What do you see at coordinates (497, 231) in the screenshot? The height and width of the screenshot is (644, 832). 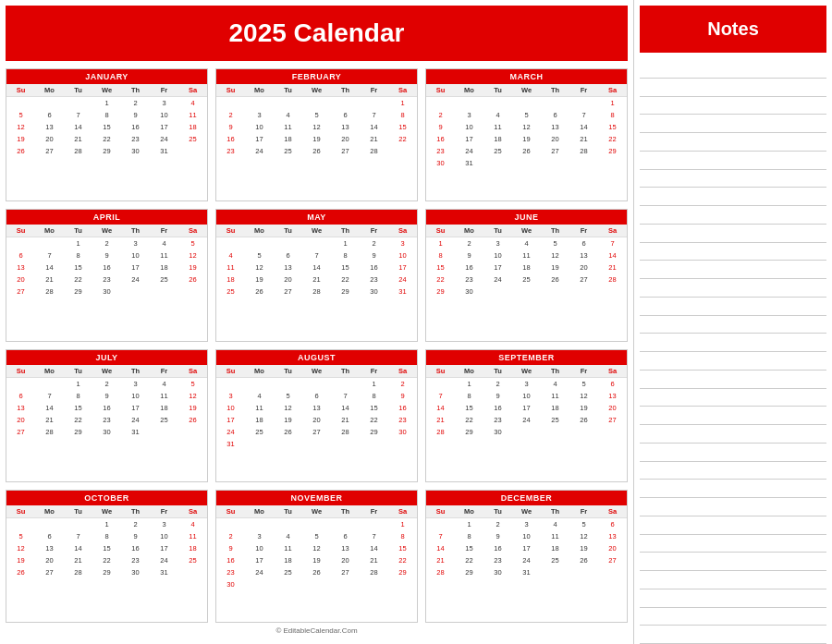 I see `day-header: Tu` at bounding box center [497, 231].